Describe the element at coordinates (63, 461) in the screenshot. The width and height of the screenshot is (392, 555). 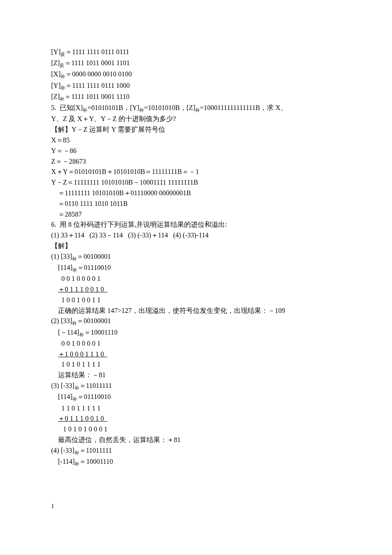
I see `text-run: [-114]` at that location.